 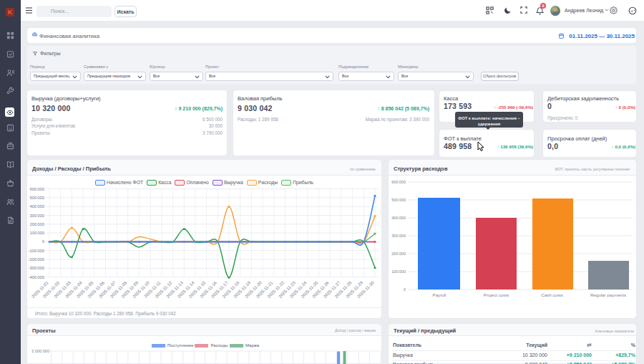 What do you see at coordinates (36, 251) in the screenshot?
I see `svg-text: -100 000` at bounding box center [36, 251].